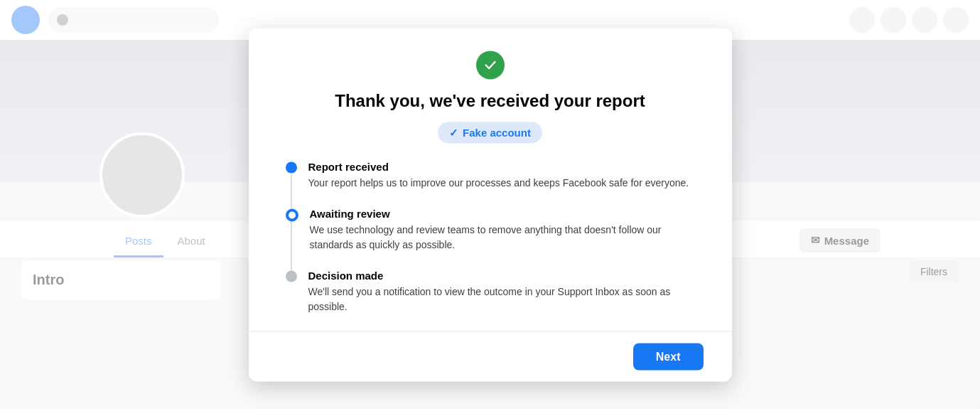 The width and height of the screenshot is (980, 409). What do you see at coordinates (507, 213) in the screenshot?
I see `step-title-2: Awaiting review` at bounding box center [507, 213].